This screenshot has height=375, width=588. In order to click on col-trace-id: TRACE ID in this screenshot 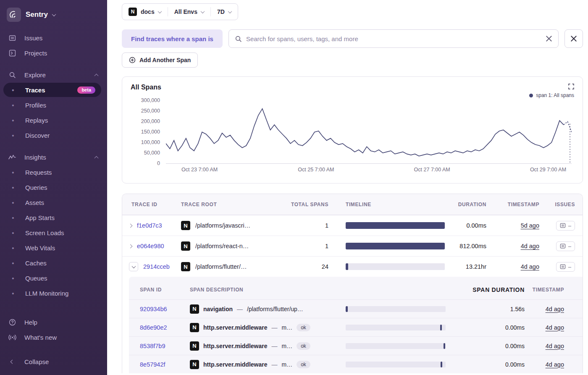, I will do `click(152, 205)`.